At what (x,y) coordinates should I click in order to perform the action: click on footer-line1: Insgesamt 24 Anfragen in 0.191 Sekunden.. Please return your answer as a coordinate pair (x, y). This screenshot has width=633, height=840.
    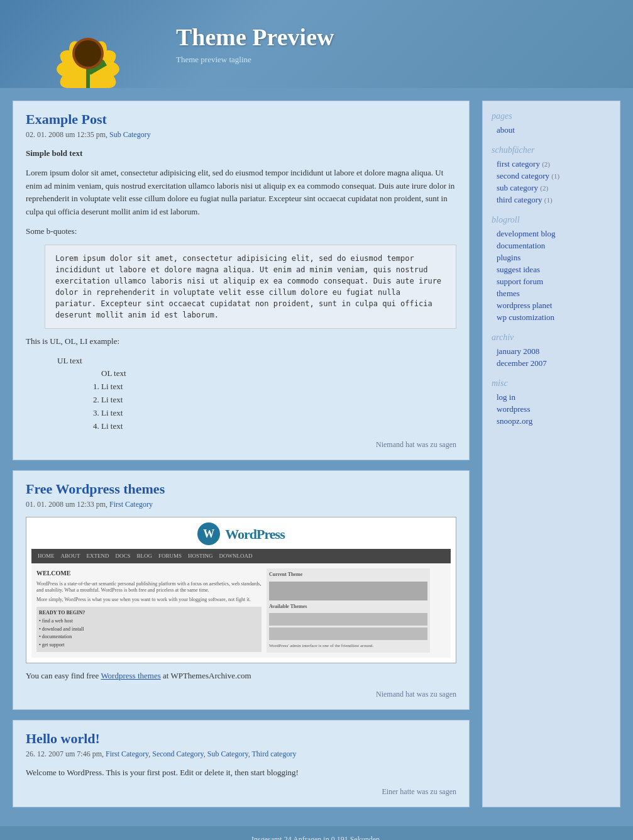
    Looking at the image, I should click on (317, 837).